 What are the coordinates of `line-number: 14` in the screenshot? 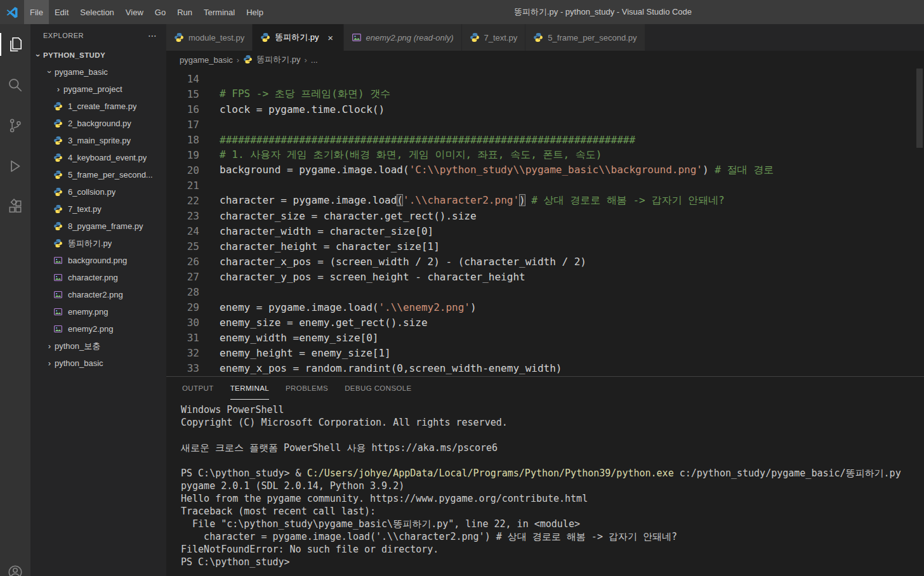 It's located at (183, 79).